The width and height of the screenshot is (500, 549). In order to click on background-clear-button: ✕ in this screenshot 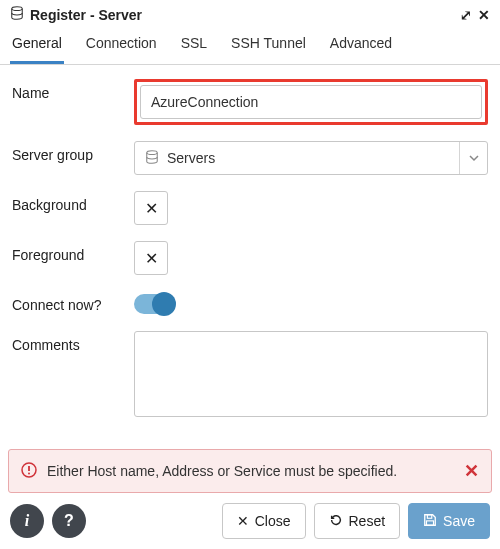, I will do `click(151, 208)`.